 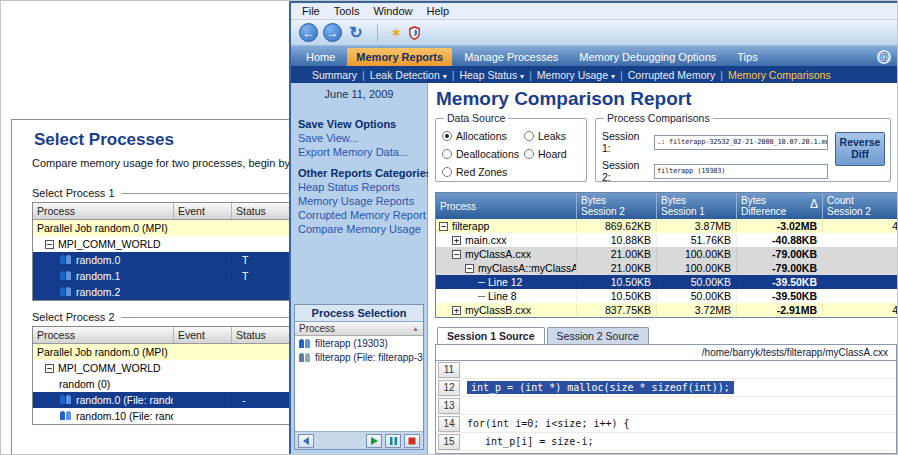 What do you see at coordinates (552, 136) in the screenshot?
I see `radio-leaks: Leaks` at bounding box center [552, 136].